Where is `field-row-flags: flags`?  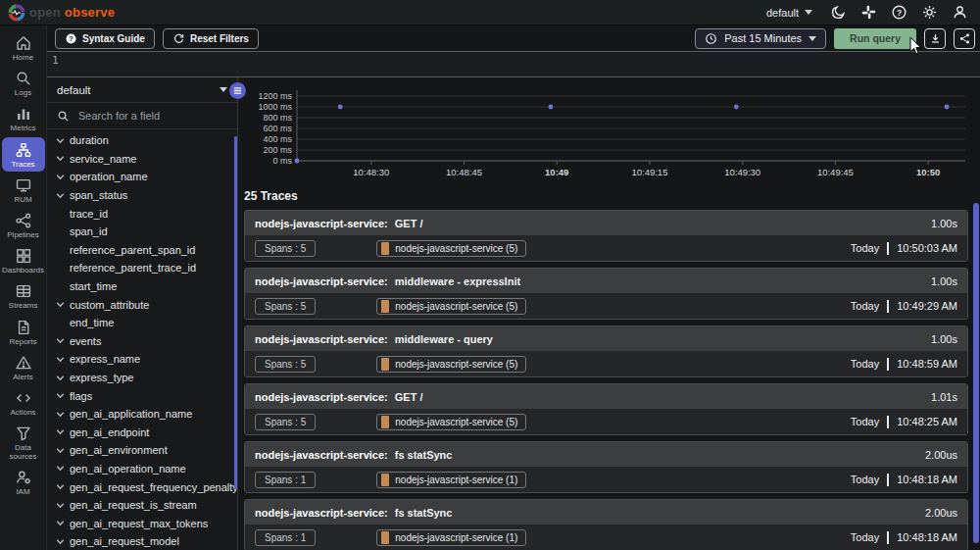 field-row-flags: flags is located at coordinates (142, 396).